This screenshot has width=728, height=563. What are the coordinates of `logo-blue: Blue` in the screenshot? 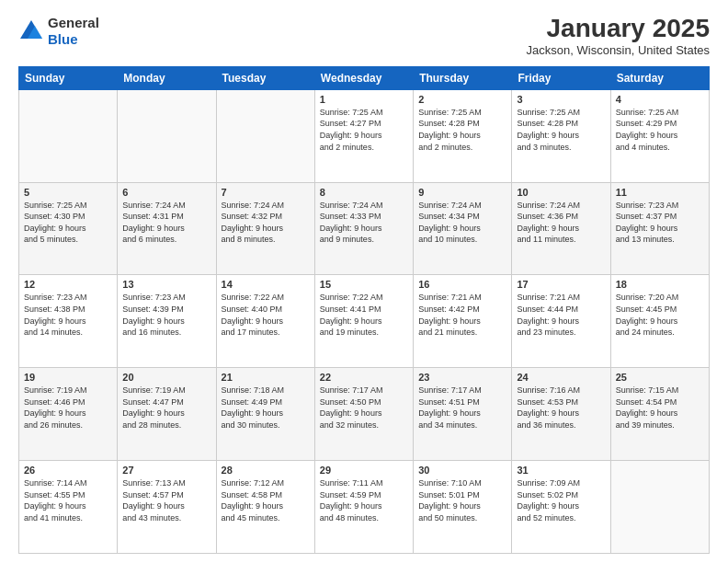 It's located at (74, 40).